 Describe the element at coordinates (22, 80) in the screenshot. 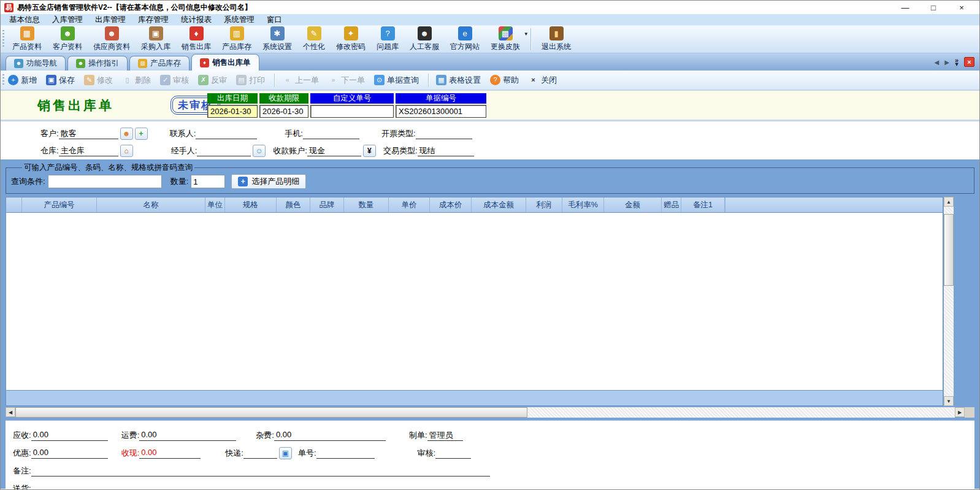

I see `add-button: +新增` at that location.